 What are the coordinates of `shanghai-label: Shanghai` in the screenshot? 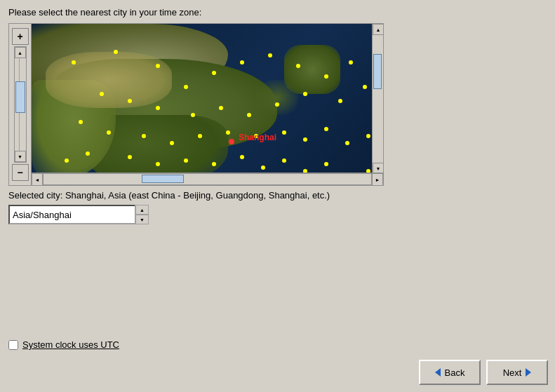 It's located at (258, 137).